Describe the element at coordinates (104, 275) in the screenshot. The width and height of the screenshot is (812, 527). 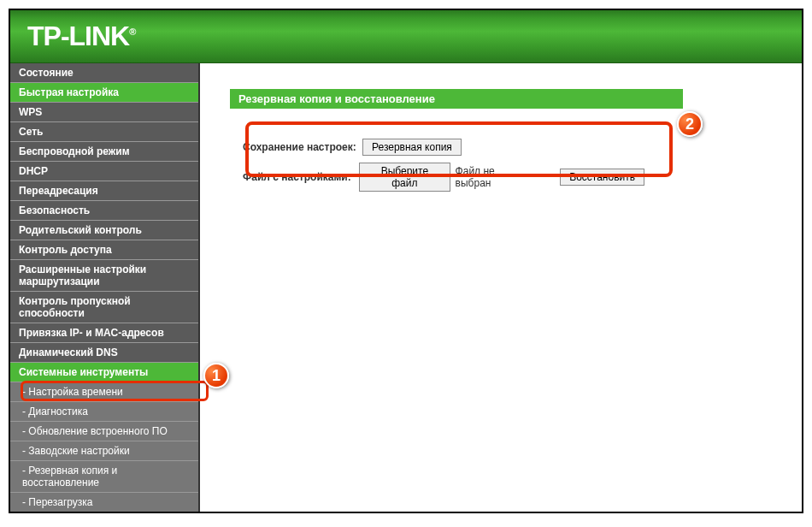
I see `sidebar-item-10: Расширенные настройки маршрутизации` at that location.